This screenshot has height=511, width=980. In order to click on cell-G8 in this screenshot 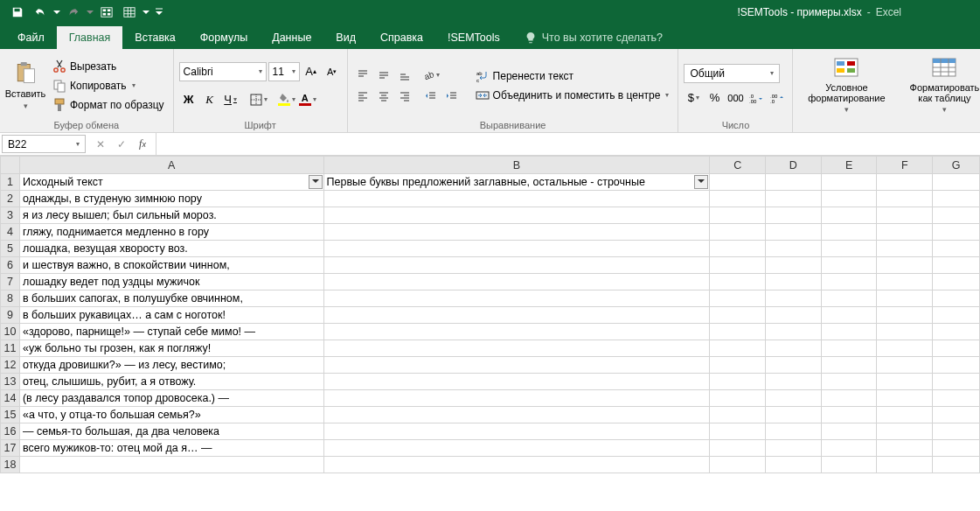, I will do `click(956, 299)`.